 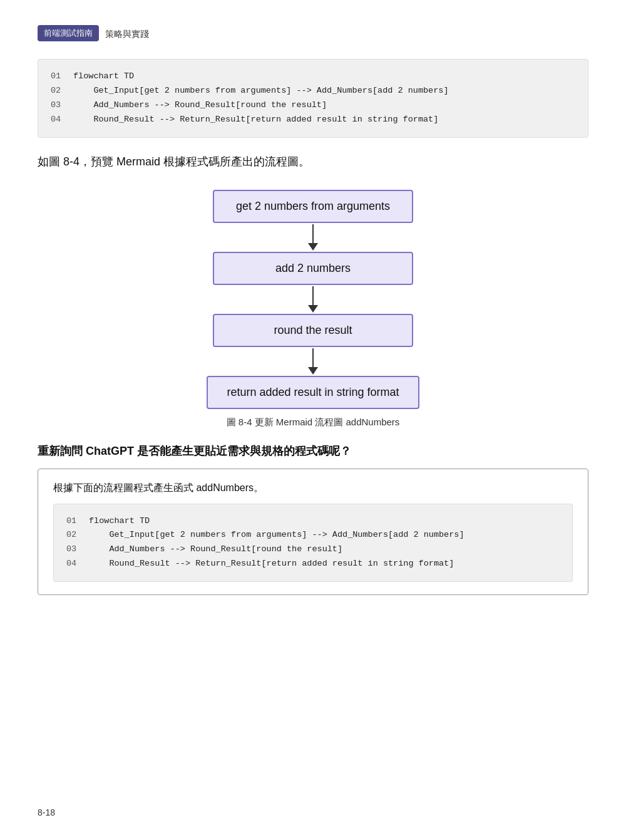 What do you see at coordinates (324, 76) in the screenshot?
I see `line-content-1: flowchart TD` at bounding box center [324, 76].